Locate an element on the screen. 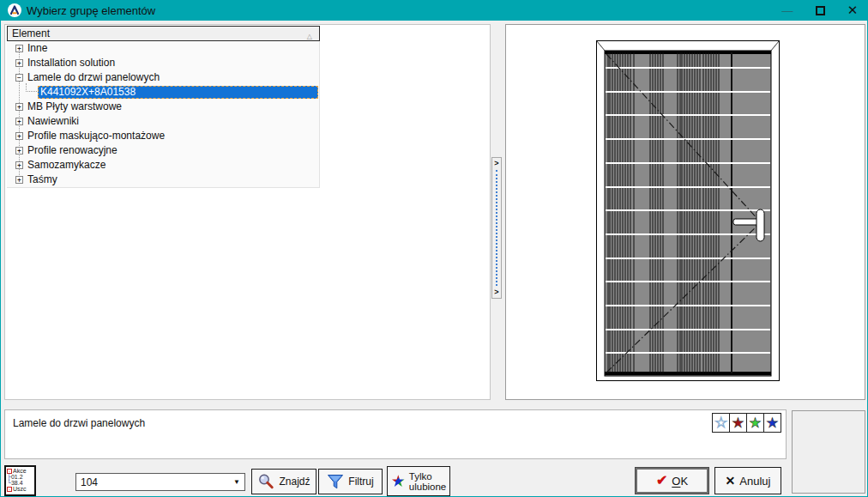  search-combo-box: 104 ▼ is located at coordinates (160, 482).